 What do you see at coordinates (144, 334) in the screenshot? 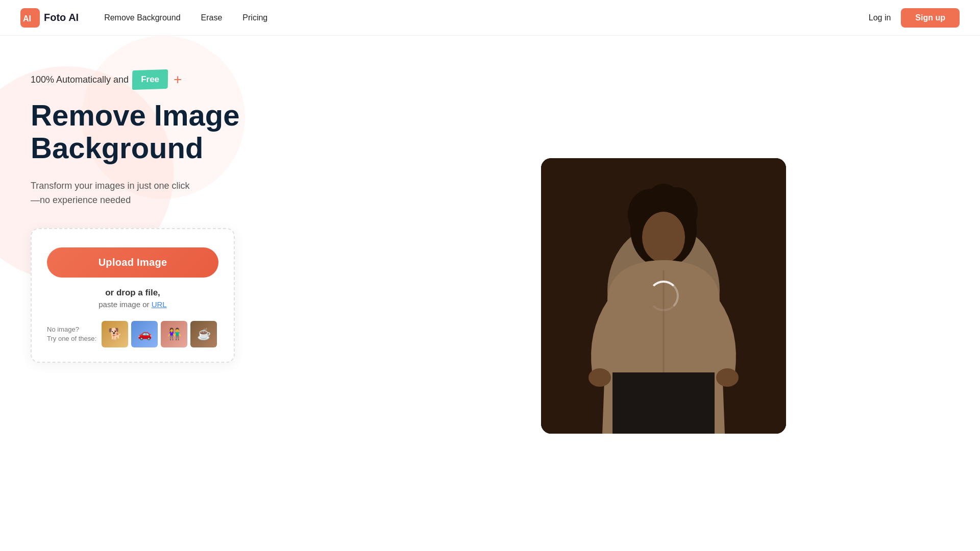
I see `sample-thumb-car: 🚗` at bounding box center [144, 334].